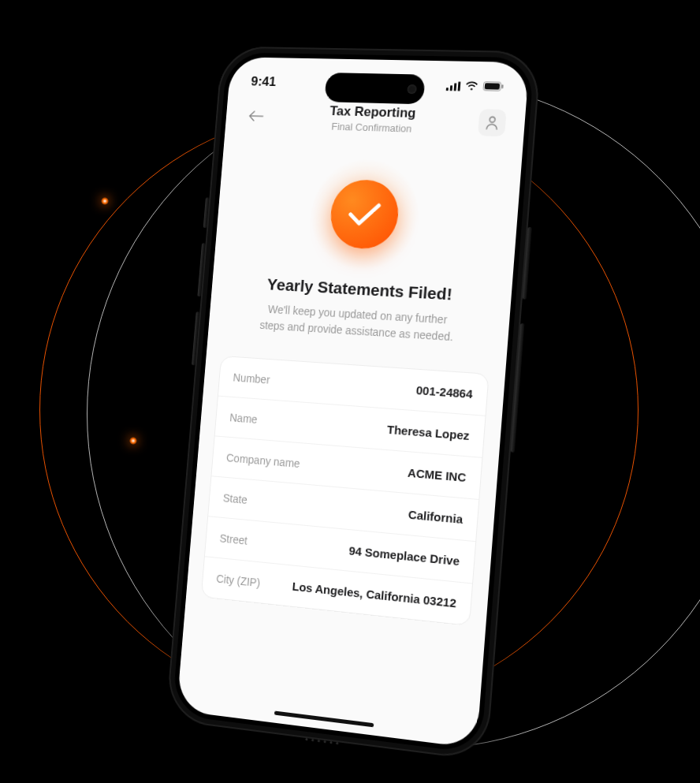 The image size is (700, 783). Describe the element at coordinates (404, 555) in the screenshot. I see `detail-value: 94 Someplace Drive` at that location.